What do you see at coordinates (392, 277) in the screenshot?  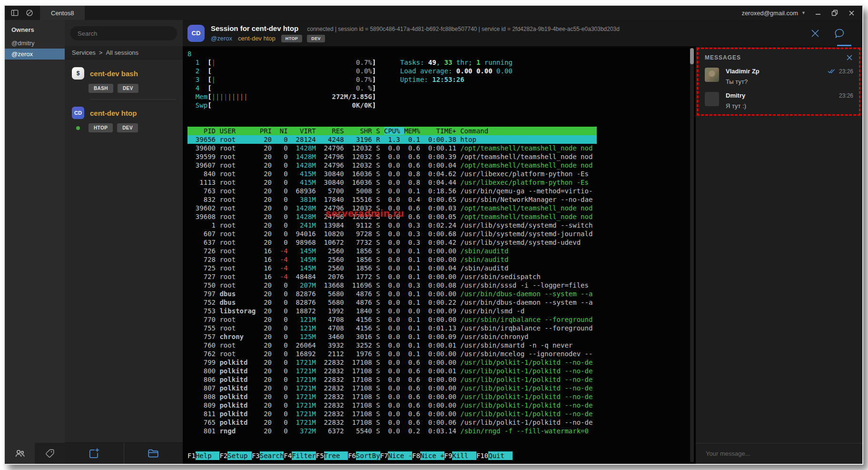 I see `process-row: 727 root 16 -4 48484 2076 1772 S 0.0 0.1…` at bounding box center [392, 277].